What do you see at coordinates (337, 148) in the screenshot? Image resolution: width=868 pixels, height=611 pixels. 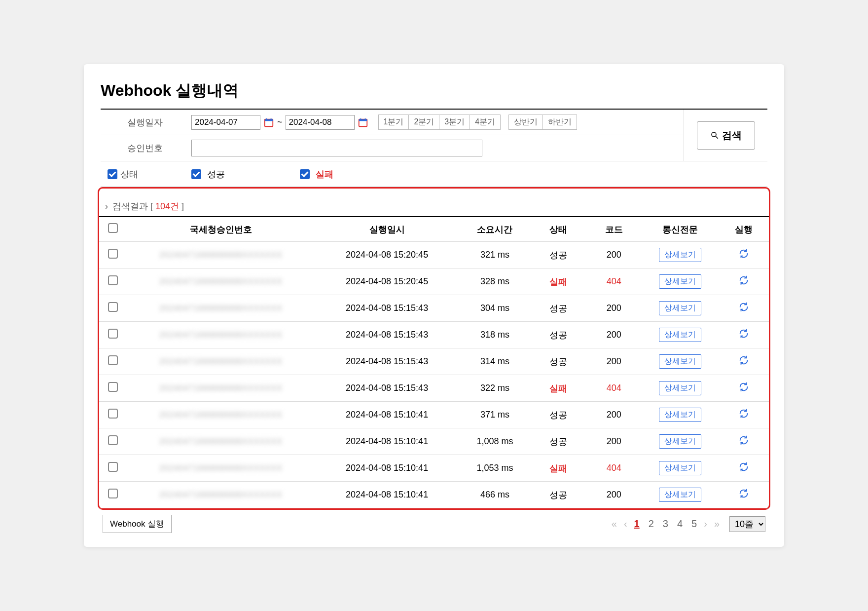 I see `approval-input` at bounding box center [337, 148].